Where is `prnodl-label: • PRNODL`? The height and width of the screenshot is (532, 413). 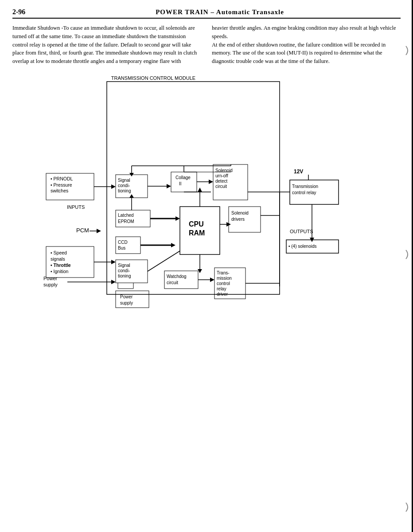
prnodl-label: • PRNODL is located at coordinates (62, 179).